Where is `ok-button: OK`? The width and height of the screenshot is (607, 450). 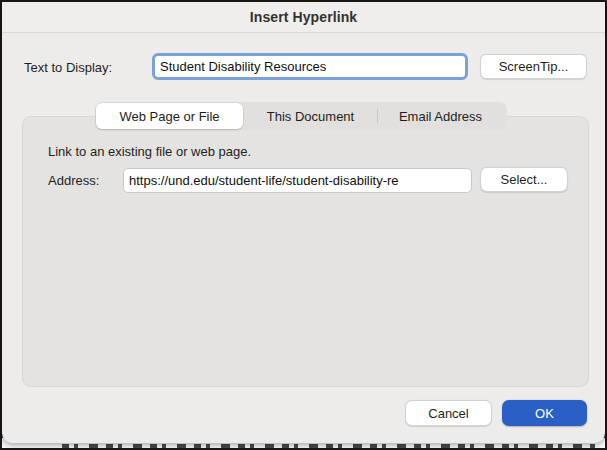
ok-button: OK is located at coordinates (544, 413).